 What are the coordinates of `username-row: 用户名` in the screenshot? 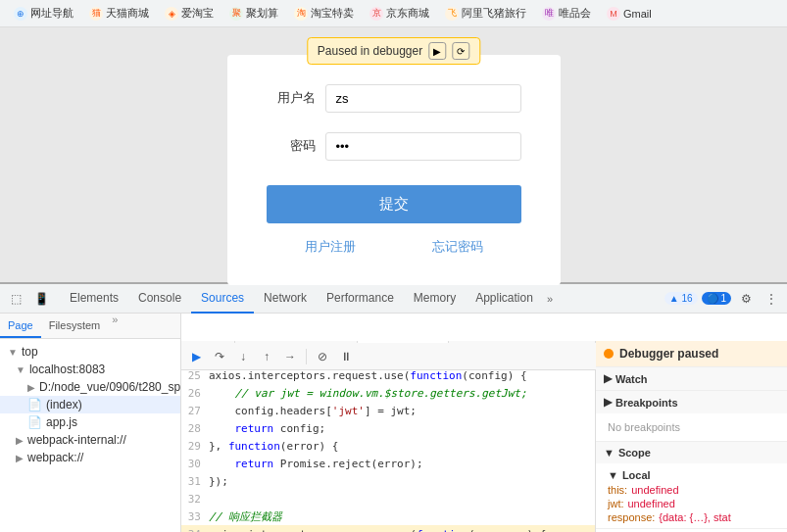 It's located at (394, 98).